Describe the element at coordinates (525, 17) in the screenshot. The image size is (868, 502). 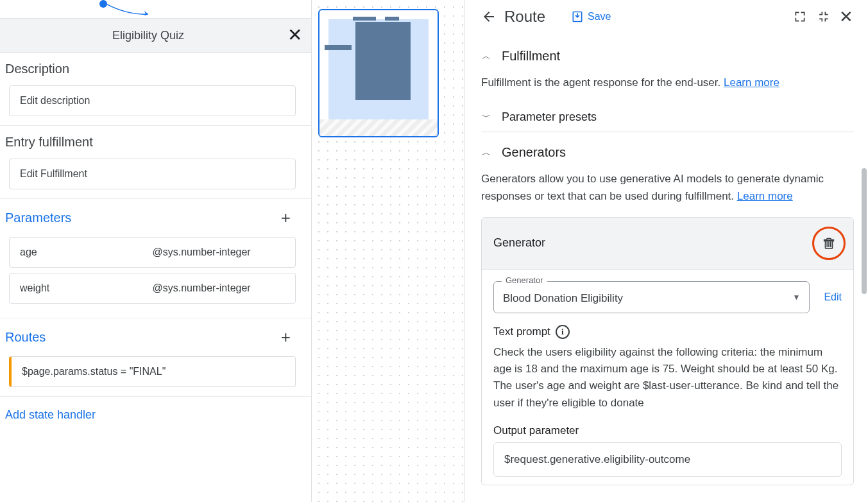
I see `route-title: Route` at that location.